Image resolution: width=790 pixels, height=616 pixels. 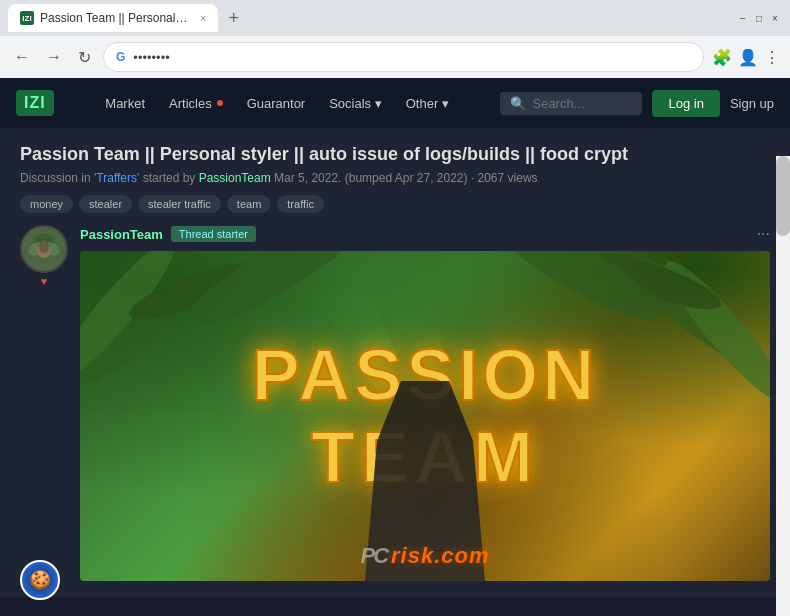 I want to click on post-header: PassionTeam Thread starter ···, so click(x=425, y=234).